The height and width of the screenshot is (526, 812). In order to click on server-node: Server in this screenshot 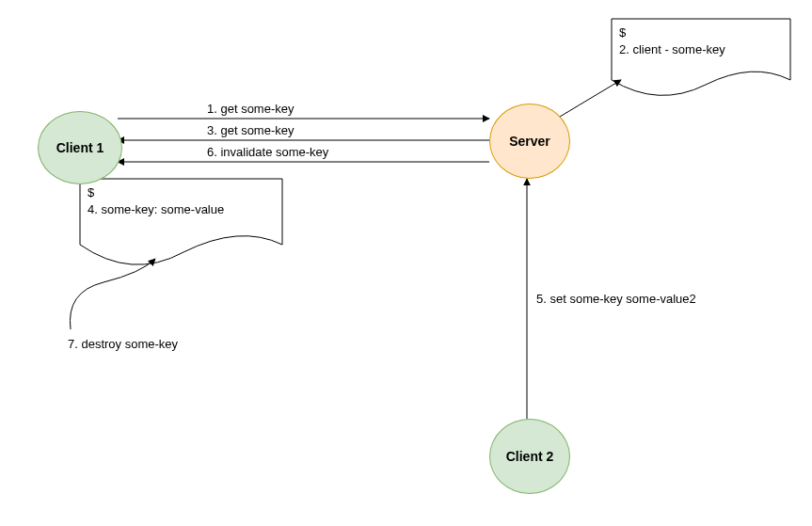, I will do `click(530, 141)`.